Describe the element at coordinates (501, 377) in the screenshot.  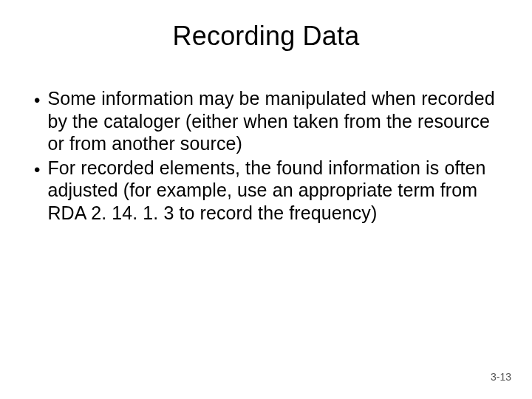
I see `page-number: 3-13` at that location.